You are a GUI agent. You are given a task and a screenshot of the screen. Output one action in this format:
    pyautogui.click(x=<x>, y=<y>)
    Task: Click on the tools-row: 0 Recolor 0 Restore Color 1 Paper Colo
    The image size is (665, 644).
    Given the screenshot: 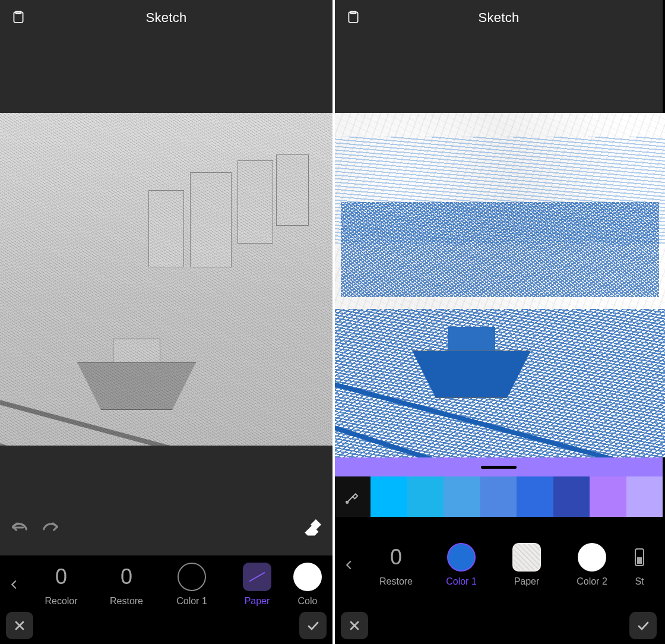 What is the action you would take?
    pyautogui.click(x=166, y=581)
    